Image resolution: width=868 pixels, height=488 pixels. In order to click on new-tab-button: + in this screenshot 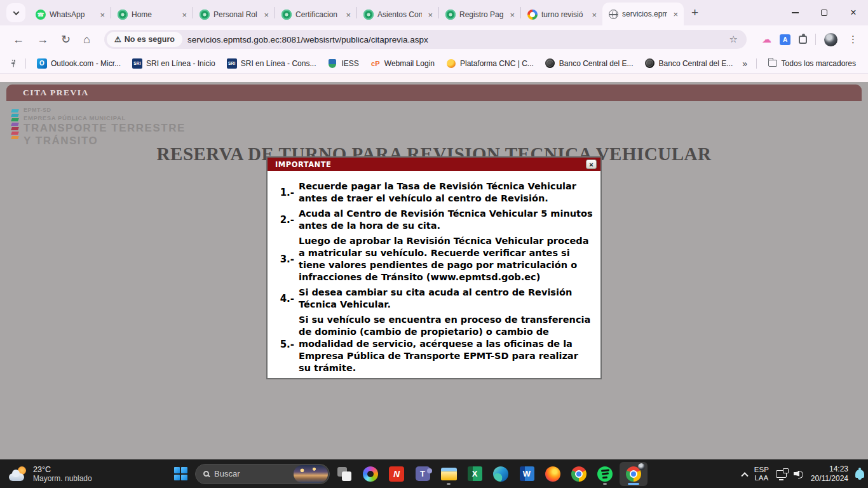, I will do `click(695, 13)`.